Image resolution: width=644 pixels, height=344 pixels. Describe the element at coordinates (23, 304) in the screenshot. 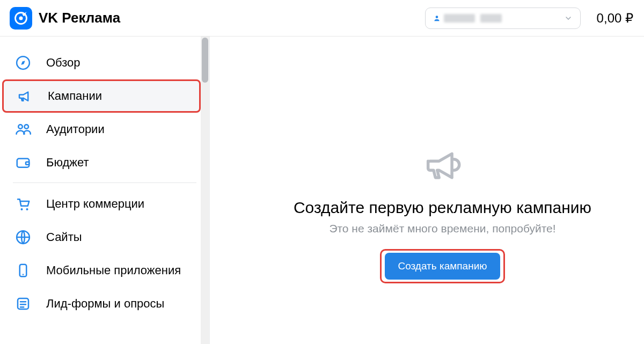

I see `form-icon` at that location.